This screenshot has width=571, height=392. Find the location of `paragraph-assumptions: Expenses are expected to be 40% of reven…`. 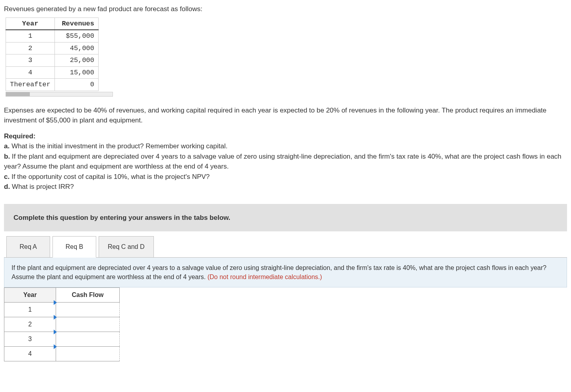

paragraph-assumptions: Expenses are expected to be 40% of reven… is located at coordinates (286, 115).